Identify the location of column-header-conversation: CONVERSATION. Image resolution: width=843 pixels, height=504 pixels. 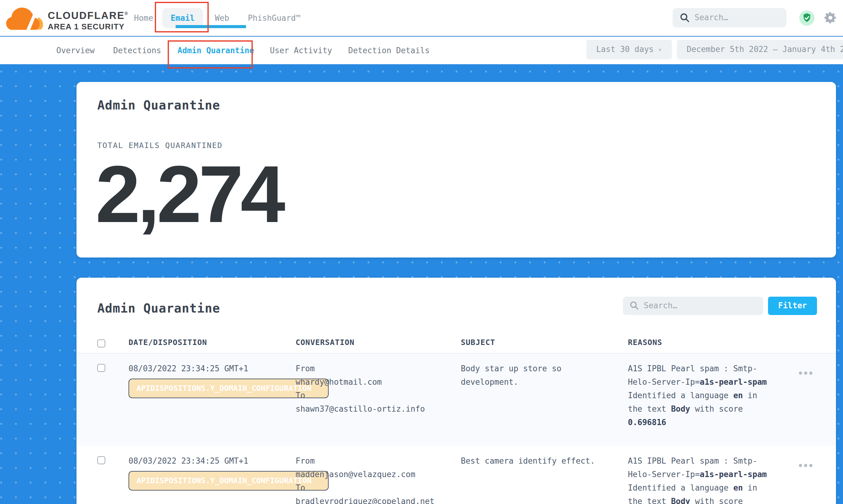
(378, 342).